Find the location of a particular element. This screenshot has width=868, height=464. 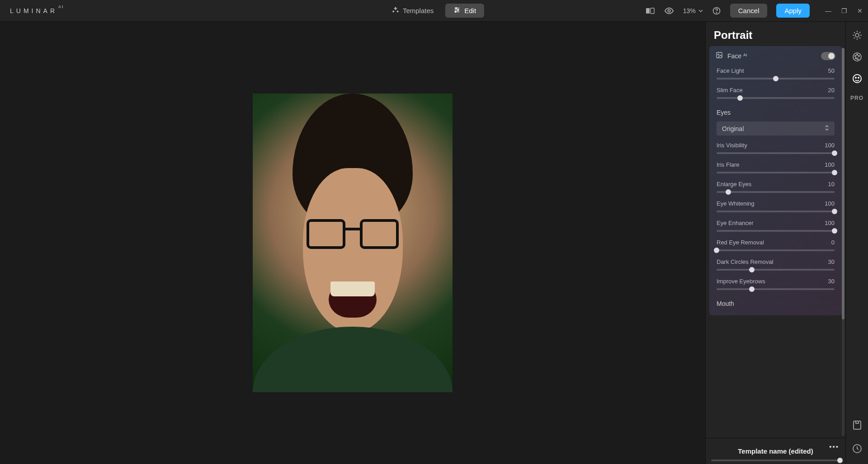

slider-eyebrows: Improve Eyebrows30 is located at coordinates (776, 286).